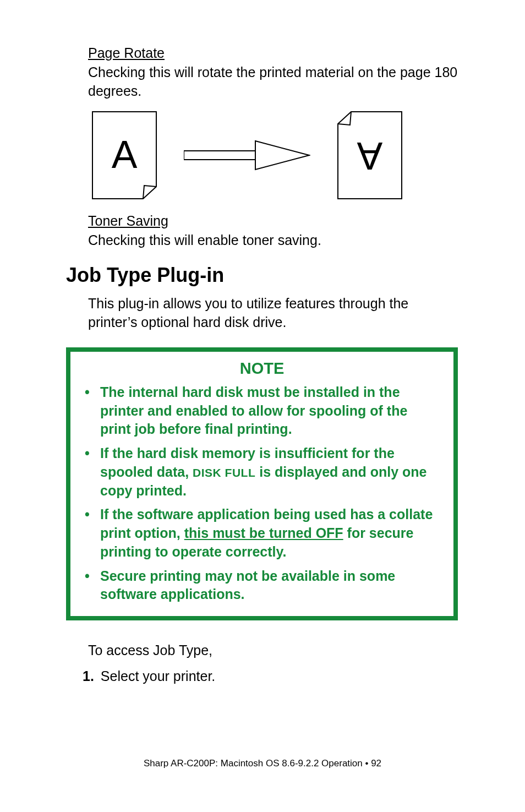 The image size is (525, 812). Describe the element at coordinates (270, 411) in the screenshot. I see `note-text: The internal hard disk must be installed…` at that location.